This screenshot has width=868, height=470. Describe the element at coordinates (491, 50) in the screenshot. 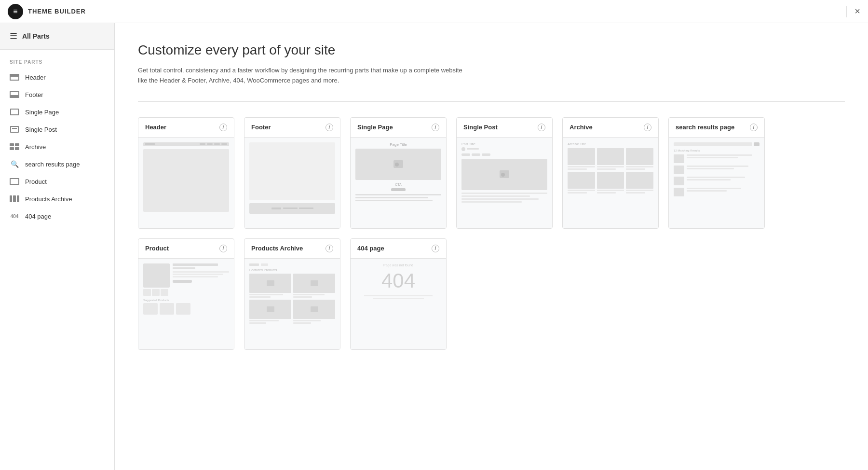

I see `page-title: Customize every part of your site` at that location.